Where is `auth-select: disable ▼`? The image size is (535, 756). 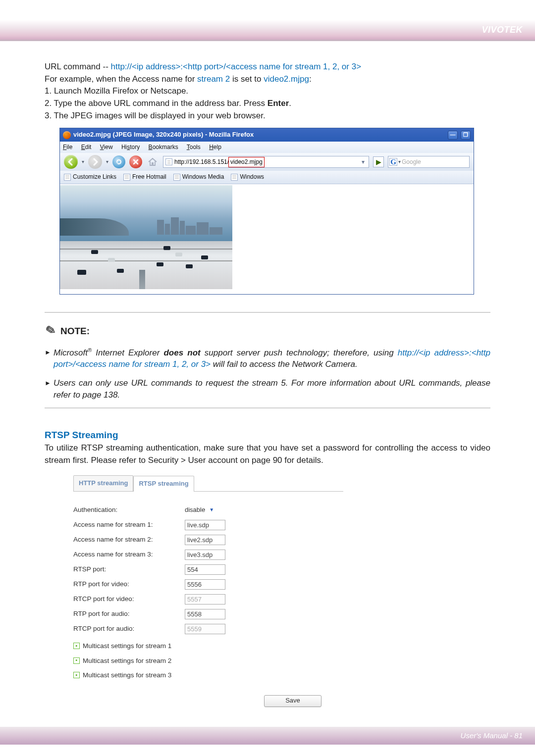 auth-select: disable ▼ is located at coordinates (199, 510).